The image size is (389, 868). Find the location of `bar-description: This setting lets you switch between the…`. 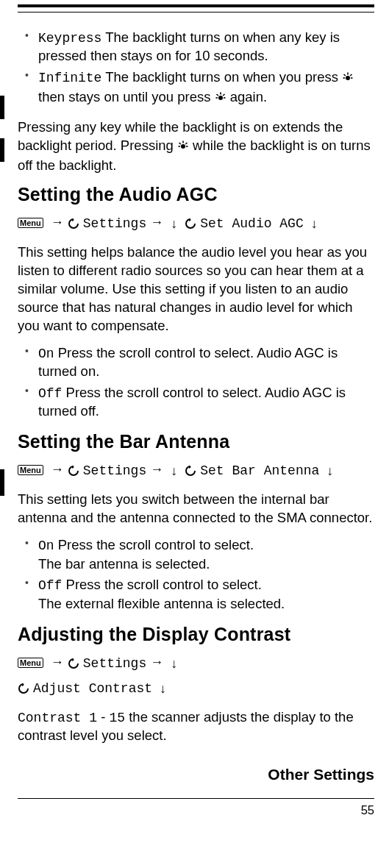

bar-description: This setting lets you switch between the… is located at coordinates (196, 509).